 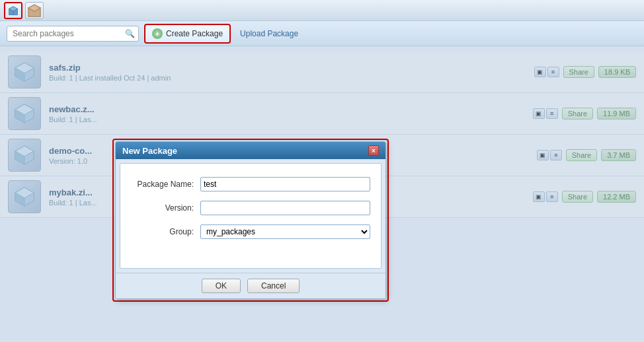 What do you see at coordinates (251, 285) in the screenshot?
I see `dialog-footer: OK Cancel` at bounding box center [251, 285].